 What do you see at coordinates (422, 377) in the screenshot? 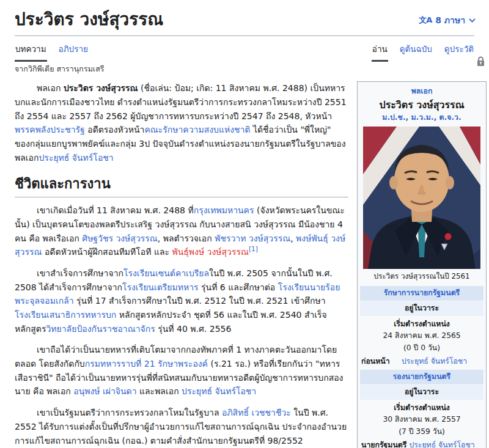
I see `office-title-bar: รองนายกรัฐมนตรี` at bounding box center [422, 377].